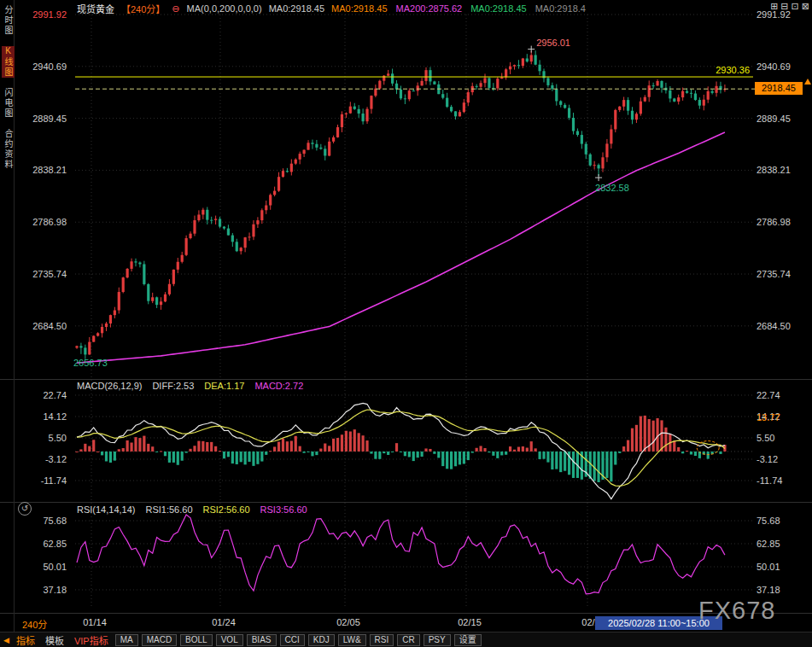 The image size is (812, 647). I want to click on rsi1-value: RSI1:56.60, so click(169, 510).